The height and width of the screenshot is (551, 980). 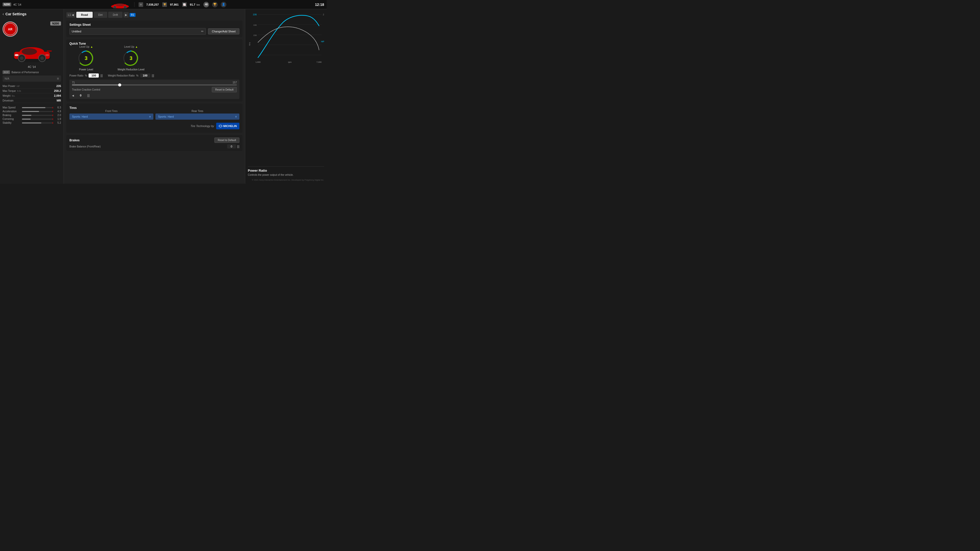 What do you see at coordinates (27, 116) in the screenshot?
I see `perf-bar-braking` at bounding box center [27, 116].